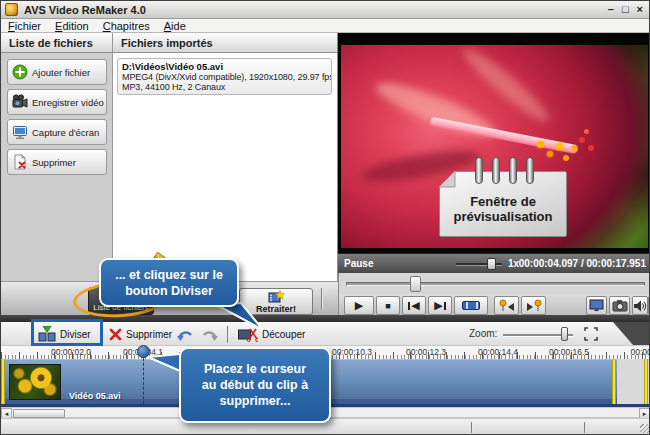 The width and height of the screenshot is (650, 435). What do you see at coordinates (255, 385) in the screenshot?
I see `callout-place-cursor: Placez le curseur au début du clip à sup…` at bounding box center [255, 385].